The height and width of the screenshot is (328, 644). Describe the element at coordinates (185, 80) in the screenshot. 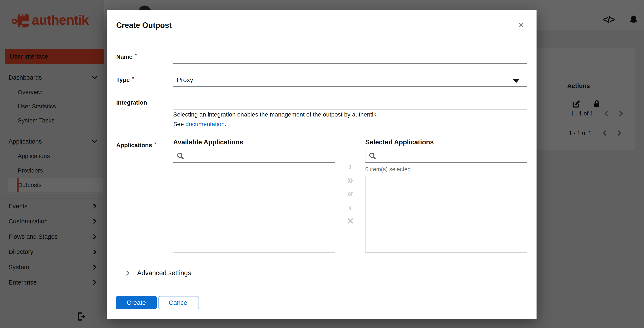

I see `type-select-value: Proxy` at that location.